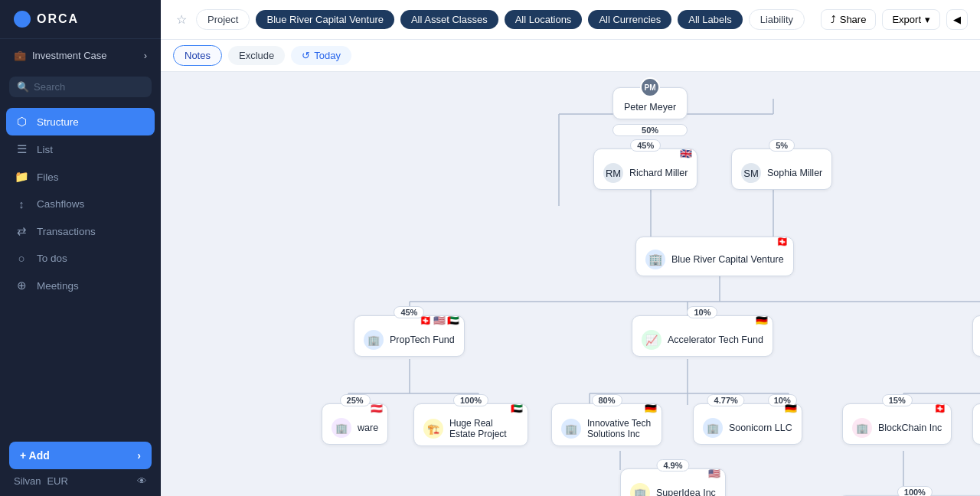  I want to click on blockchain-inc-pct: 15%, so click(897, 400).